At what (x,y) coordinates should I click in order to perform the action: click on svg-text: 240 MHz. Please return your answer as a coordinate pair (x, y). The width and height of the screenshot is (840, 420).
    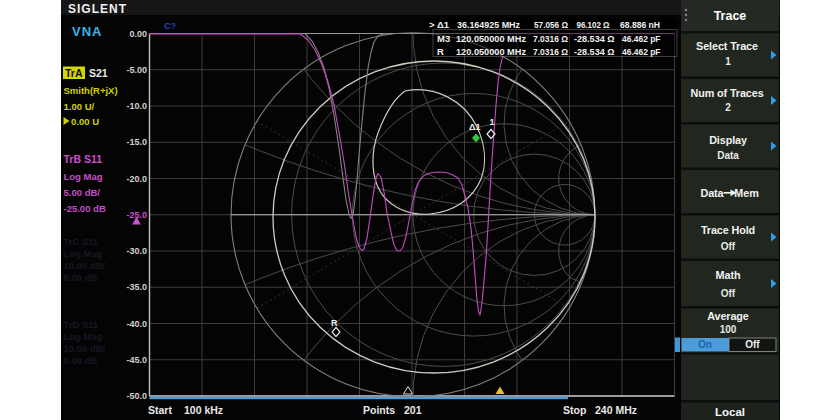
    Looking at the image, I should click on (616, 410).